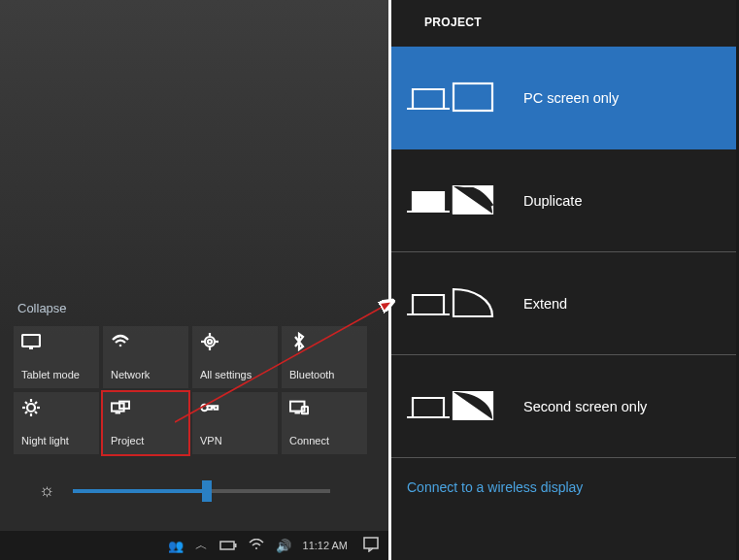 The width and height of the screenshot is (739, 560). What do you see at coordinates (146, 375) in the screenshot?
I see `tile-label: Network` at bounding box center [146, 375].